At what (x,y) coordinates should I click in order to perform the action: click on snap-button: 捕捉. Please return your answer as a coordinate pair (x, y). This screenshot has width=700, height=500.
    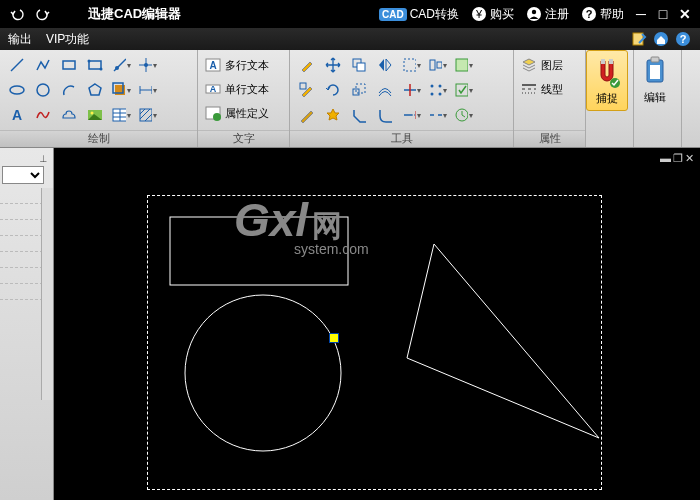
    Looking at the image, I should click on (607, 80).